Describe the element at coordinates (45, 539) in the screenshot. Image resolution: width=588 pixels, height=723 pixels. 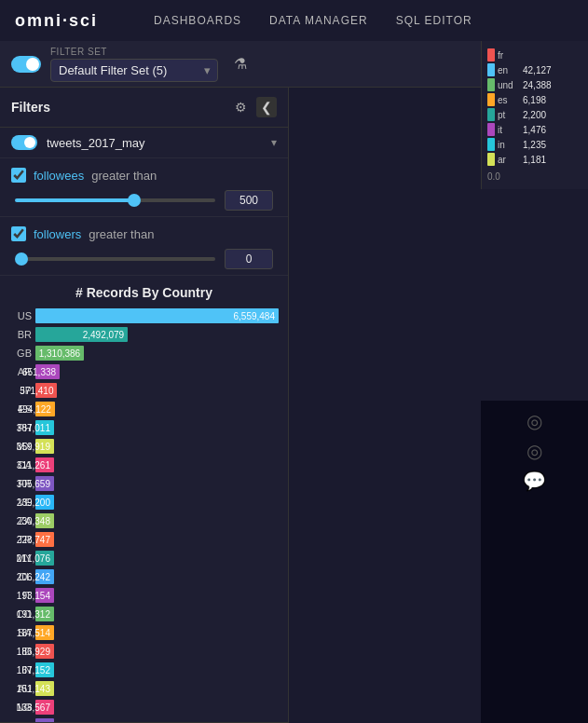
I see `bar-fill: 228,747` at that location.